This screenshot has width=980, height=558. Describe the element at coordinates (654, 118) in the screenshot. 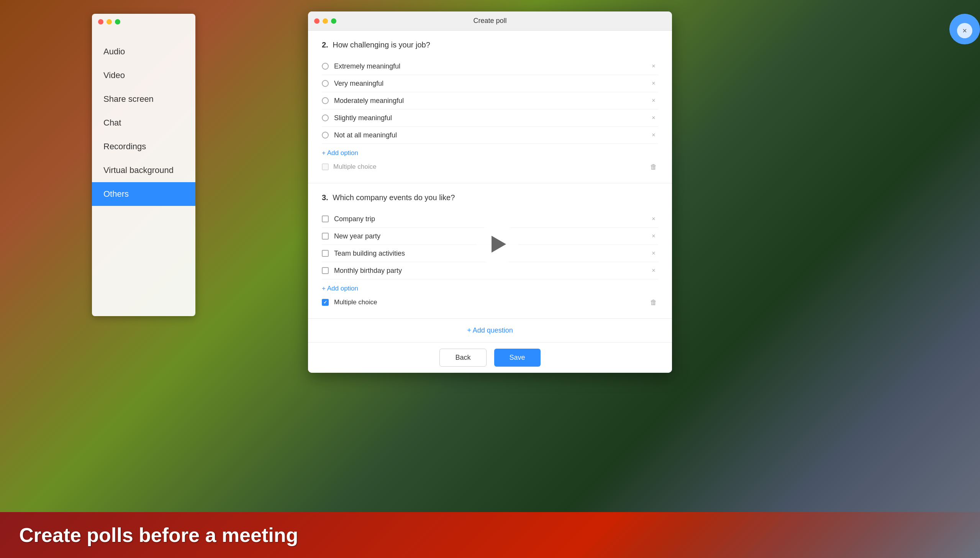

I see `q2-remove-4: ×` at that location.